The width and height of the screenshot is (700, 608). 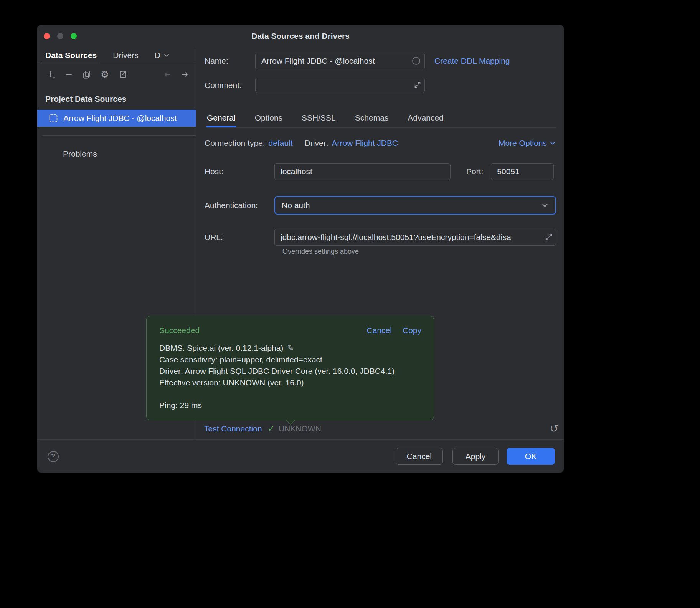 What do you see at coordinates (372, 117) in the screenshot?
I see `tab-schemas: Schemas` at bounding box center [372, 117].